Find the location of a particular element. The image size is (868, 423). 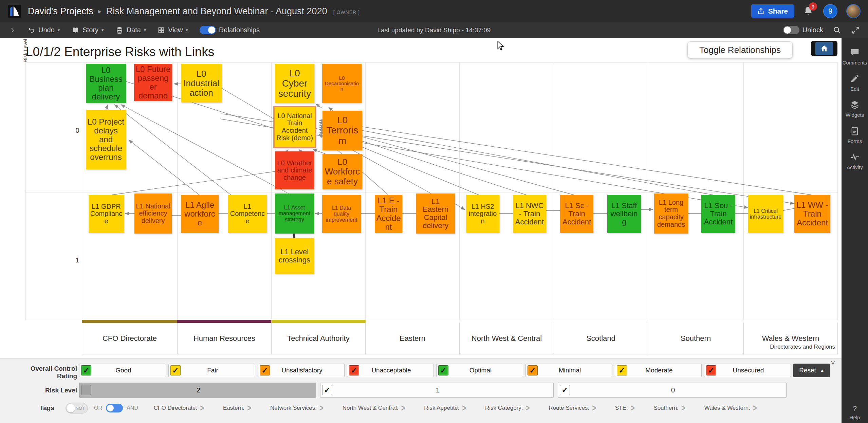

tag-category-eastern: Eastern:> is located at coordinates (237, 408).